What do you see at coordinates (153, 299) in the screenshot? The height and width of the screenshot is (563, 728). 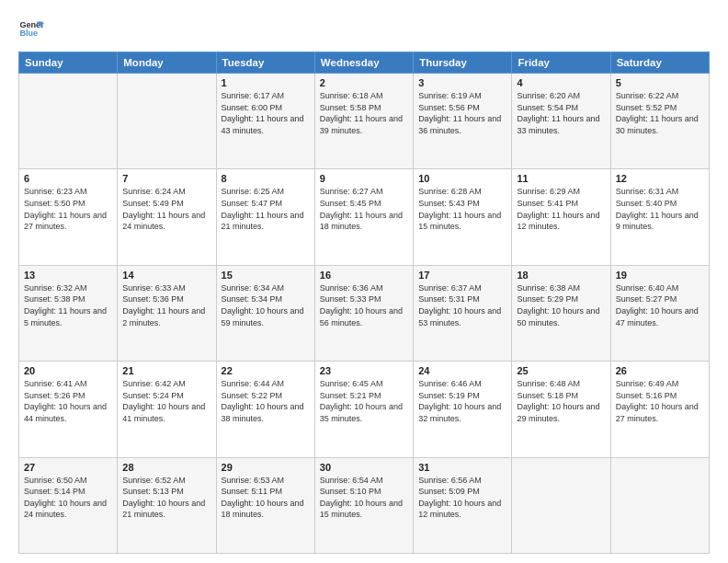 I see `sunset-text: Sunset: 5:36 PM` at bounding box center [153, 299].